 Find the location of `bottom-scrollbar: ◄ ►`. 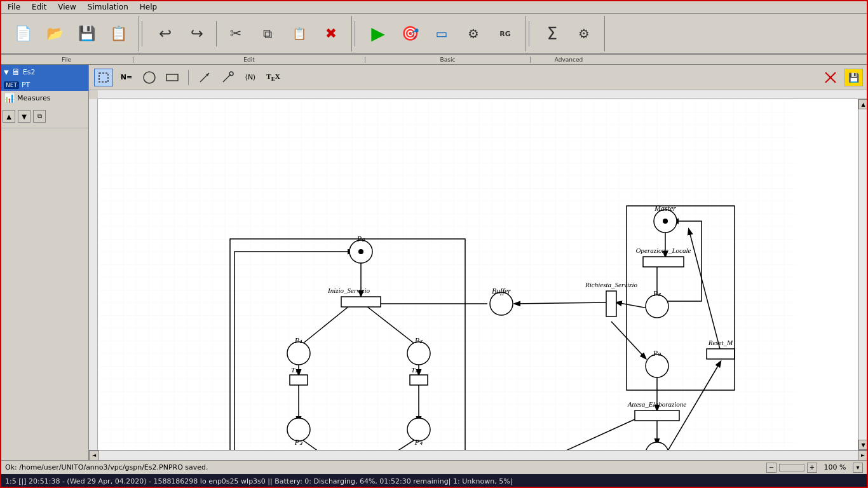

bottom-scrollbar: ◄ ► is located at coordinates (478, 455).